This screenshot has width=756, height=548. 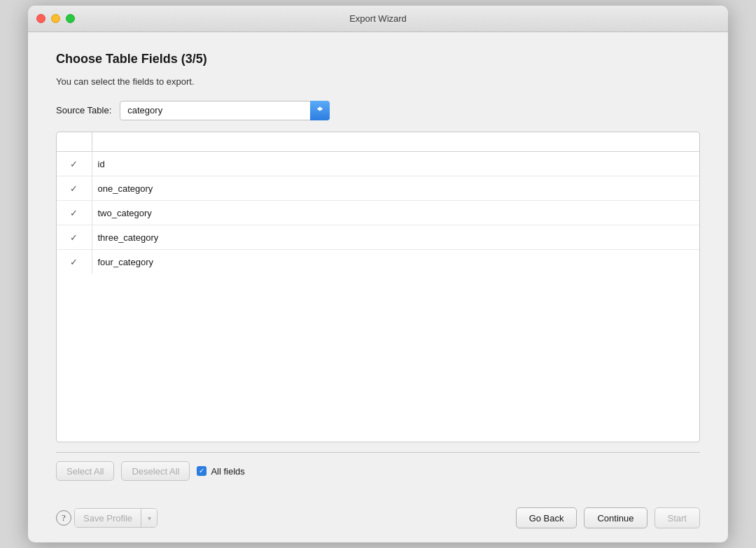 What do you see at coordinates (56, 18) in the screenshot?
I see `minimize-button` at bounding box center [56, 18].